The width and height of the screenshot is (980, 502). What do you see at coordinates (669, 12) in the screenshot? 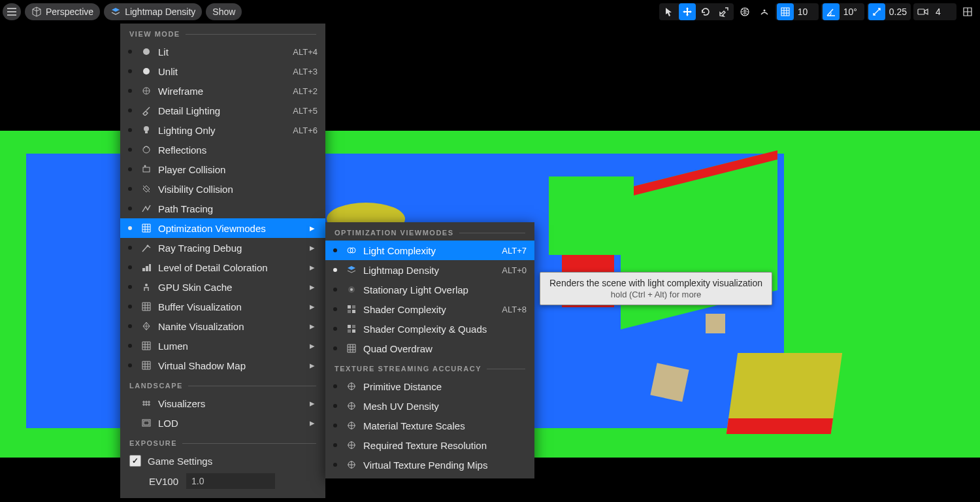
I see `select-tool-button` at bounding box center [669, 12].